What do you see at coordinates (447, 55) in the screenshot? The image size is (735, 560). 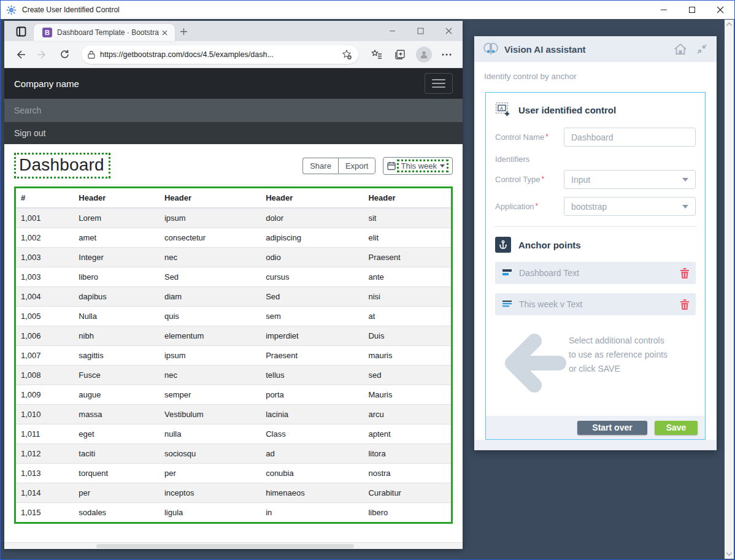 I see `browser-menu-icon` at bounding box center [447, 55].